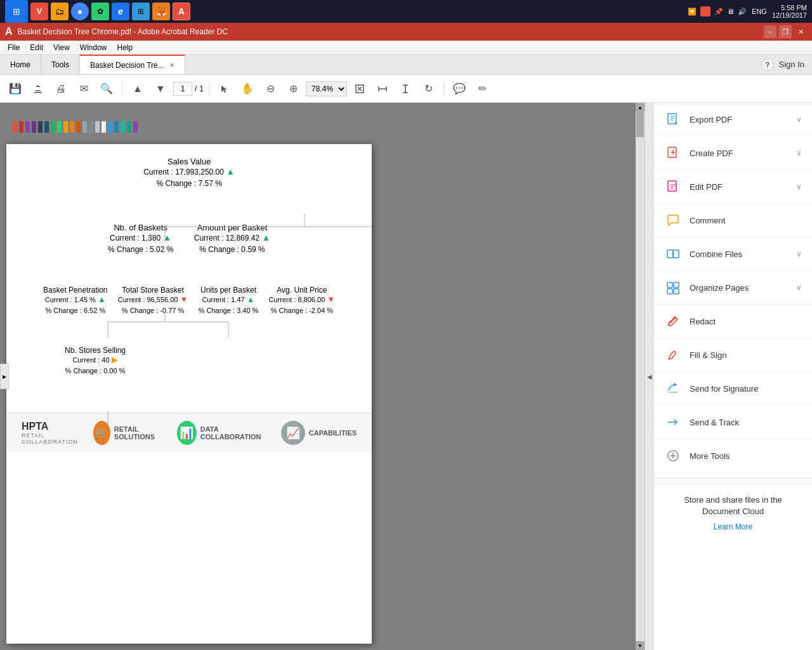  Describe the element at coordinates (673, 422) in the screenshot. I see `send-track-icon` at that location.